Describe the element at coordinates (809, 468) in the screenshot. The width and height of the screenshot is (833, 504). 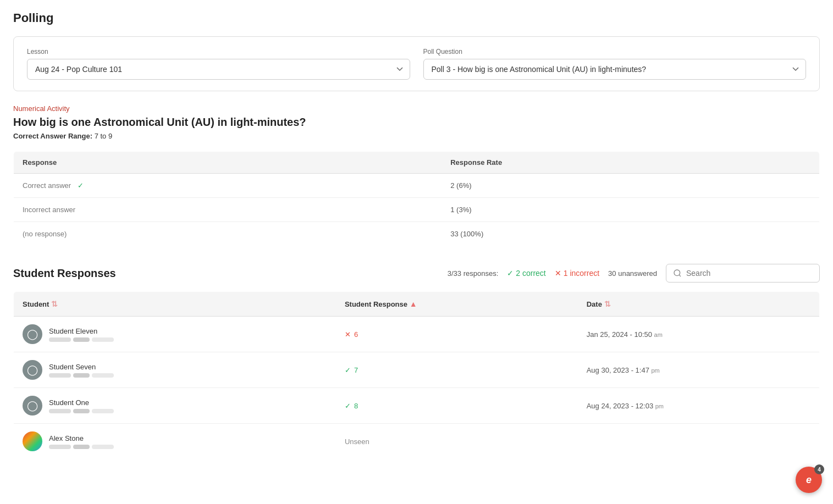
I see `chat-bubble: e 4` at that location.